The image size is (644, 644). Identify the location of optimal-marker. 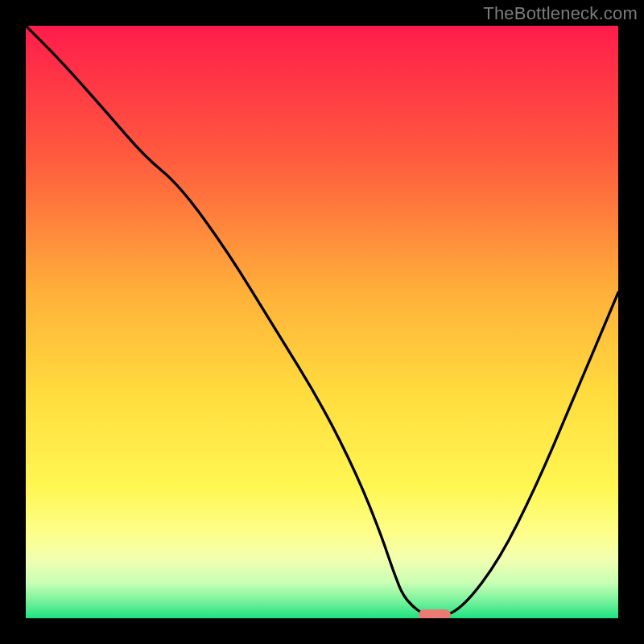
(435, 613).